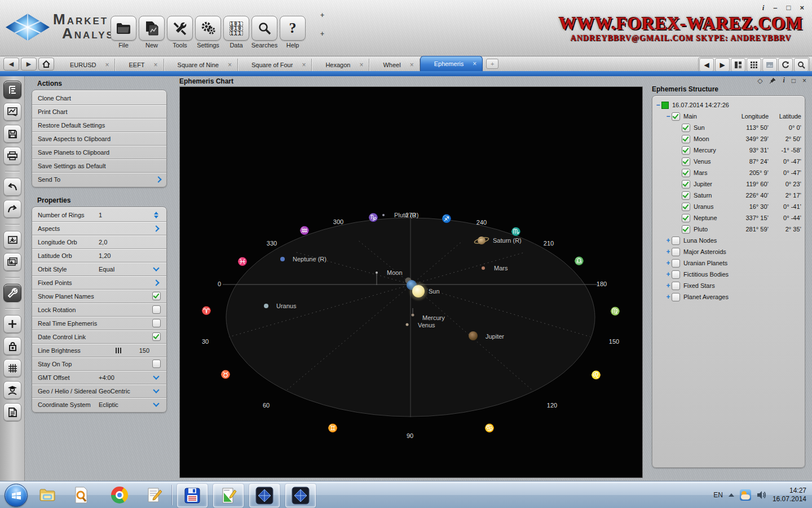 This screenshot has width=812, height=508. What do you see at coordinates (12, 293) in the screenshot?
I see `side-button-tools-wrench` at bounding box center [12, 293].